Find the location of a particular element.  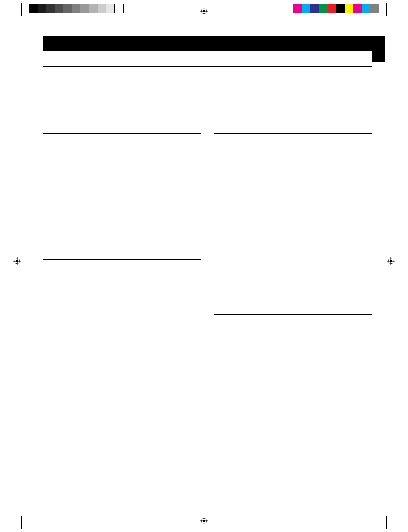

side-tab-black is located at coordinates (378, 49).